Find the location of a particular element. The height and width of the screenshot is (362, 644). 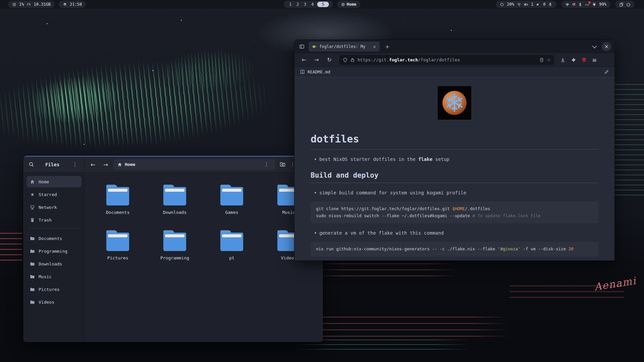

folder-item-documents: Documents is located at coordinates (118, 201).